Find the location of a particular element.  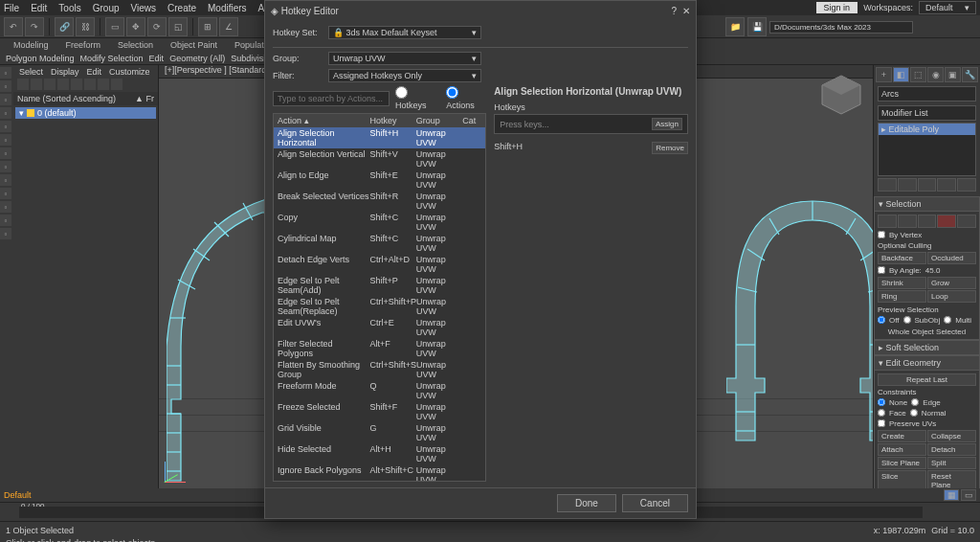

motion-tab-icon: ◉ is located at coordinates (936, 75).